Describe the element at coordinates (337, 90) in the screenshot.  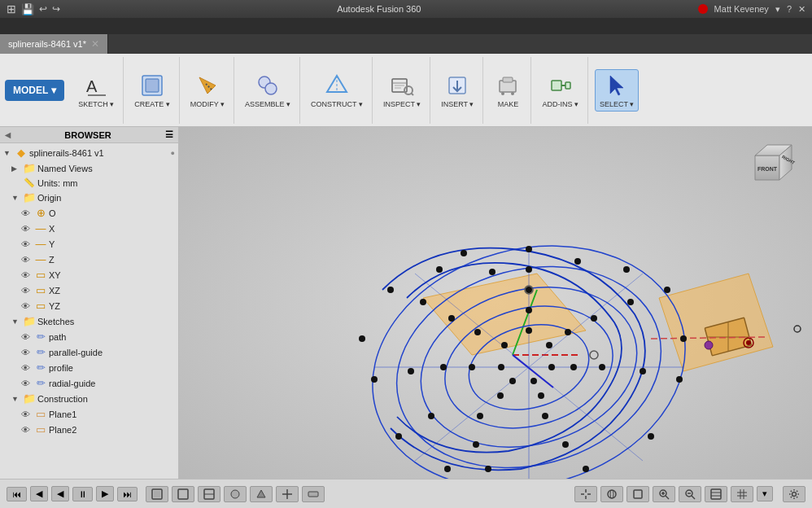
I see `construct-button: CONSTRUCT ▾` at that location.